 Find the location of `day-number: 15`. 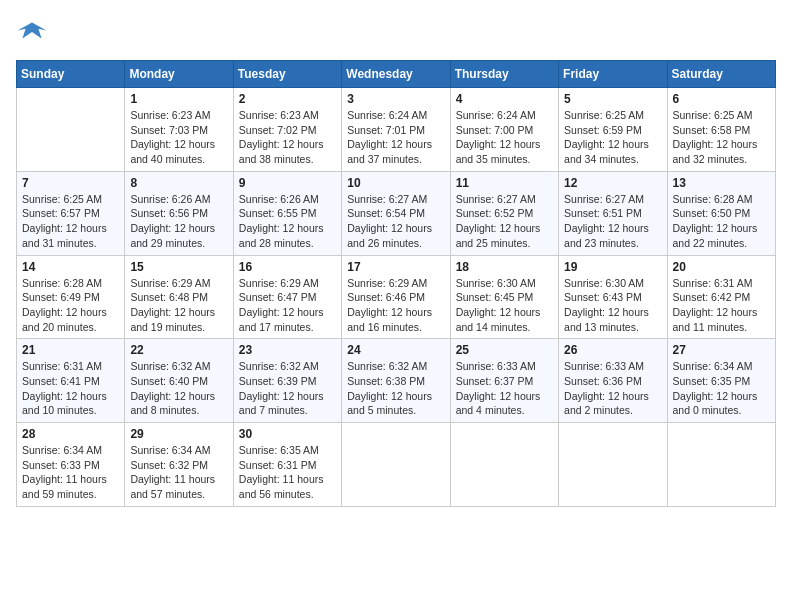

day-number: 15 is located at coordinates (178, 267).